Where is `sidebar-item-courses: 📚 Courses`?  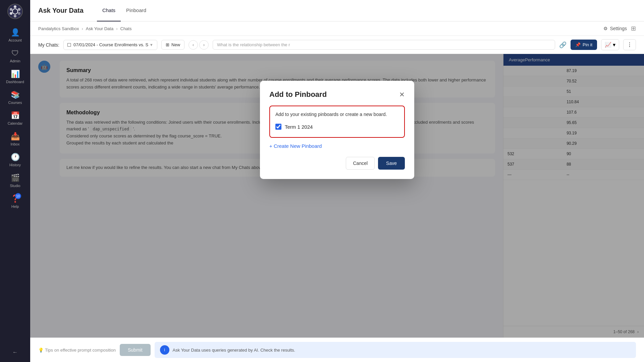 sidebar-item-courses: 📚 Courses is located at coordinates (15, 98).